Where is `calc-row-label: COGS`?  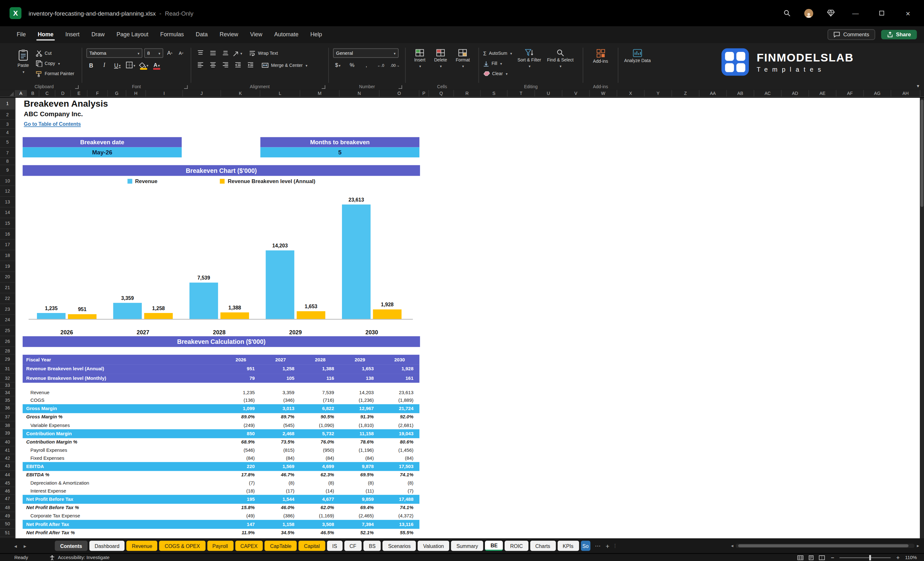 calc-row-label: COGS is located at coordinates (122, 400).